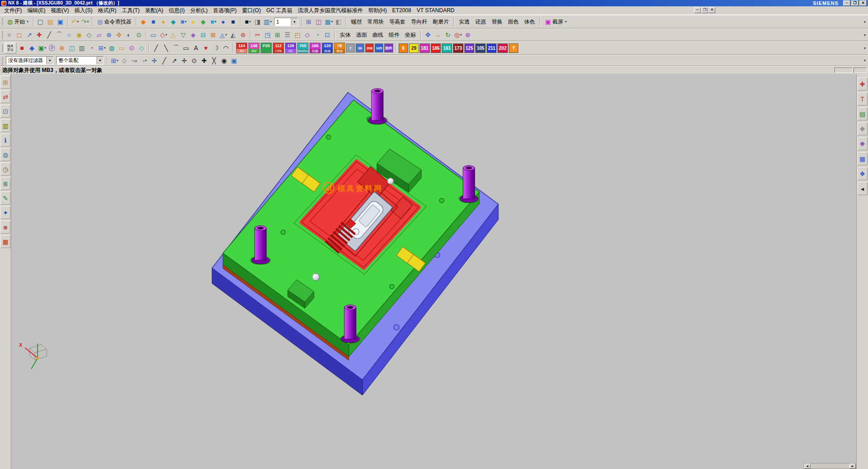 The height and width of the screenshot is (469, 868). Describe the element at coordinates (327, 48) in the screenshot. I see `material-chip: 120铁钢` at that location.